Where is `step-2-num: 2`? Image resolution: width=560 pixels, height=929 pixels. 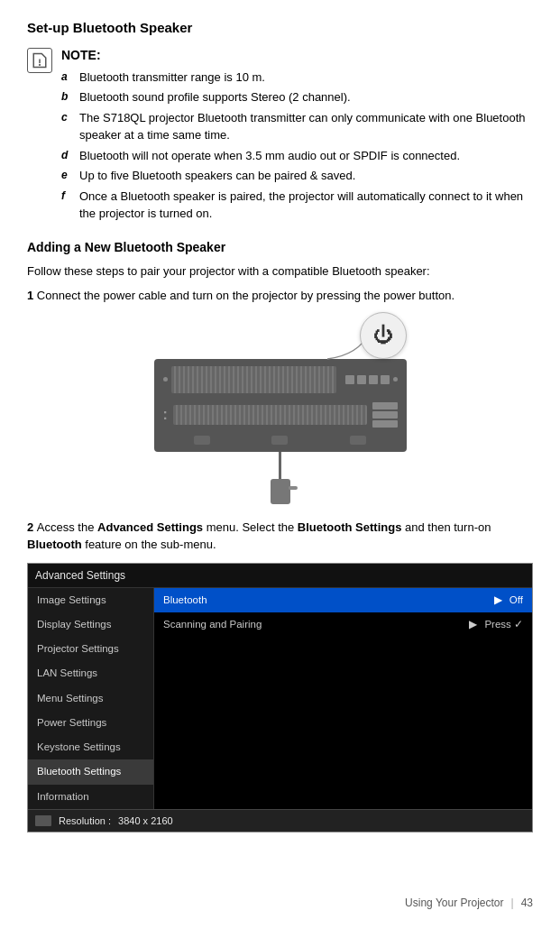
step-2-num: 2 is located at coordinates (32, 527).